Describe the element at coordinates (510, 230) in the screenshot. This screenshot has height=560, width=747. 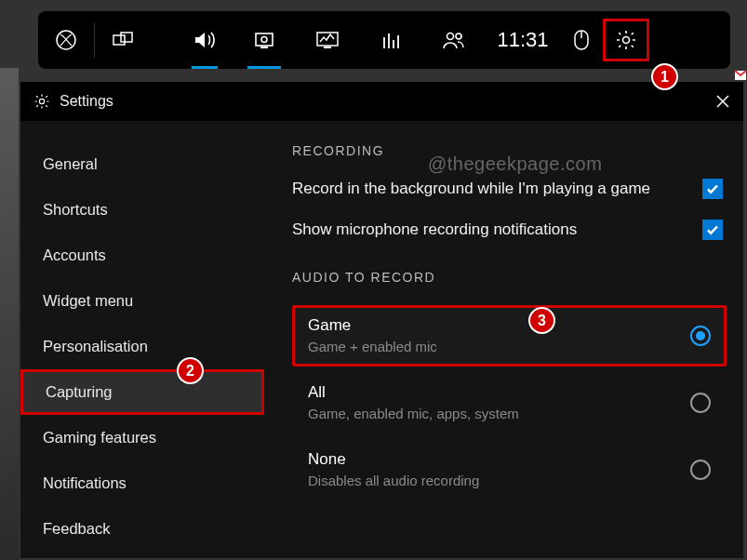
I see `mic-notifications-row: Show microphone recording notifications` at that location.